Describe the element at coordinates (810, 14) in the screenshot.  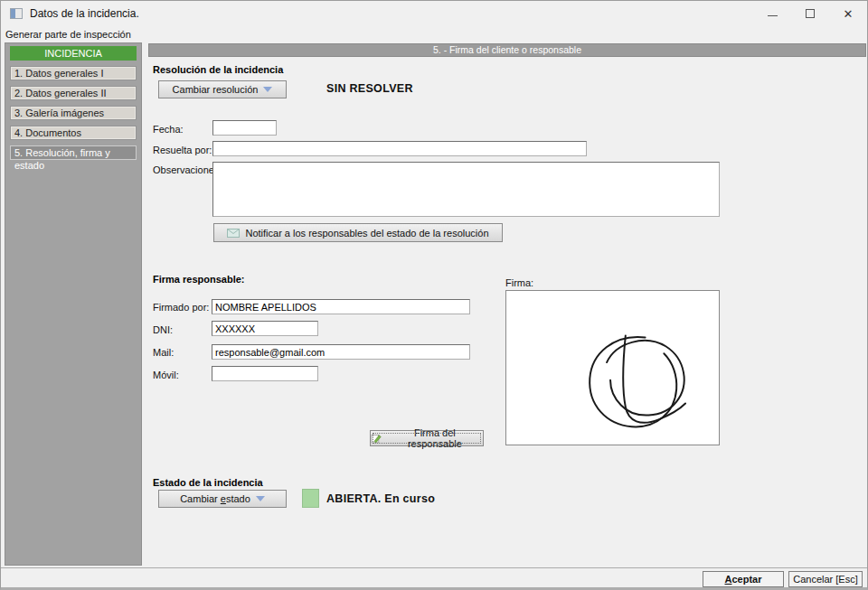
I see `maximize-icon` at that location.